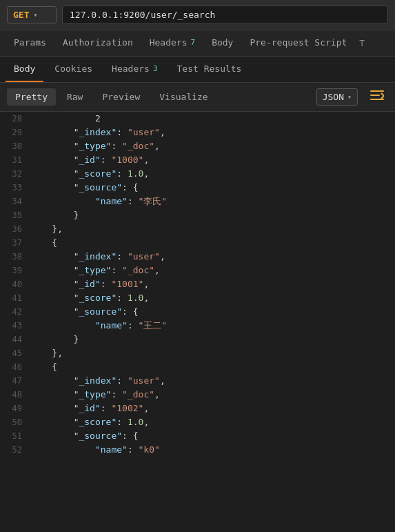  What do you see at coordinates (212, 326) in the screenshot?
I see `line-content: "name": "王二"` at bounding box center [212, 326].